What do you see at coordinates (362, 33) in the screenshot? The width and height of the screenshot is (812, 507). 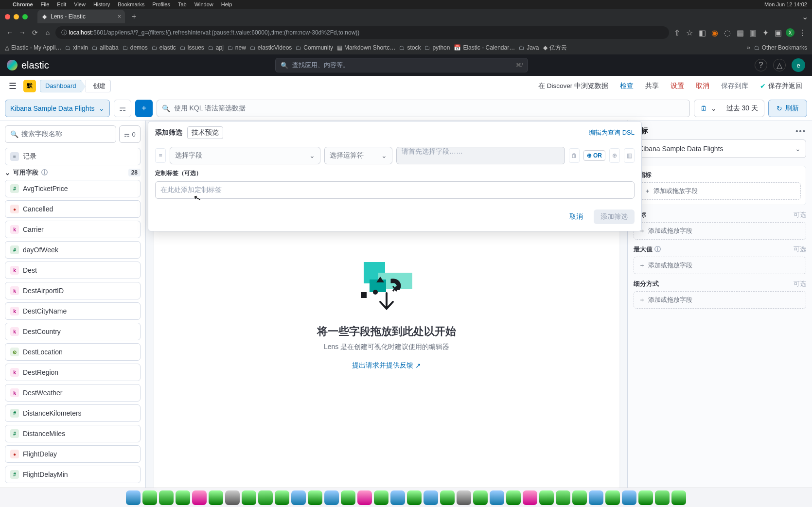 I see `address-bar: ⓘ localhost:5601/app/lens#/?_g=(filters:…` at bounding box center [362, 33].